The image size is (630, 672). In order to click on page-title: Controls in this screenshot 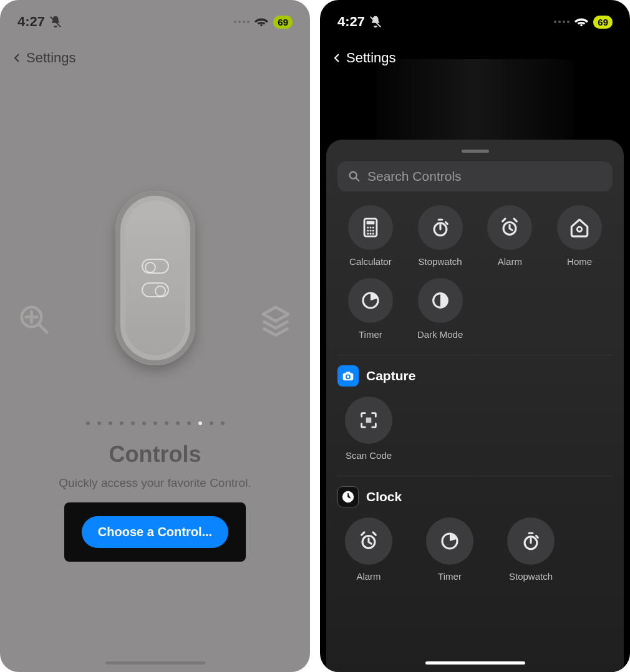, I will do `click(155, 454)`.